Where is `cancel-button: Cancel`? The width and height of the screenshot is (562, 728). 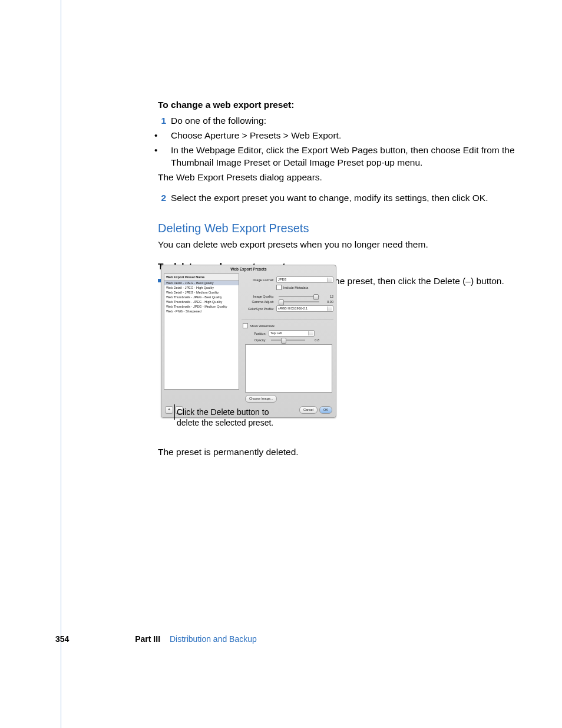 cancel-button: Cancel is located at coordinates (309, 410).